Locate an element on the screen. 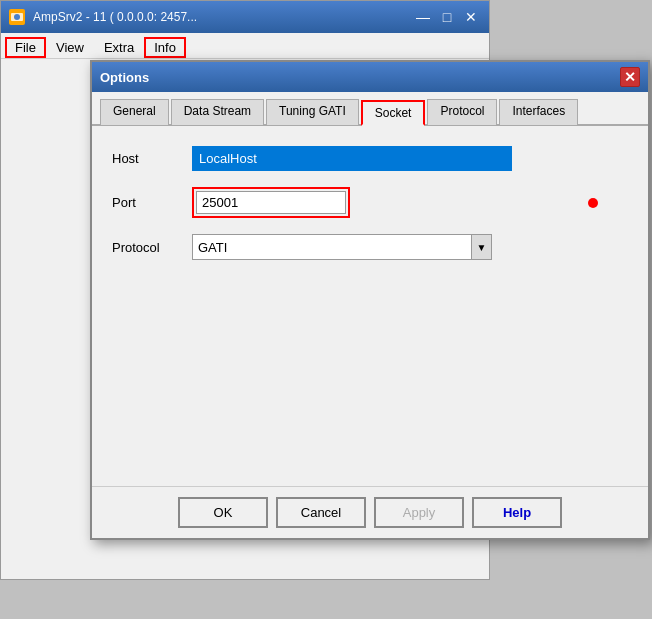 The image size is (652, 619). port-label: Port is located at coordinates (152, 202).